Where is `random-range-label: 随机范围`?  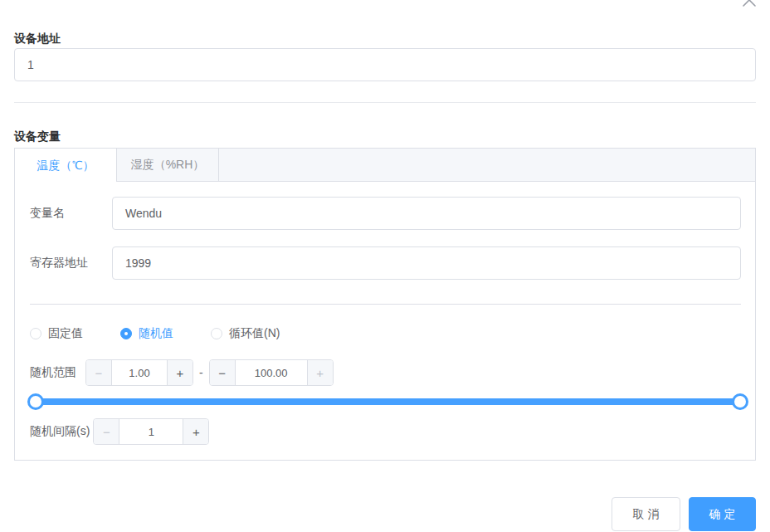
random-range-label: 随机范围 is located at coordinates (53, 373).